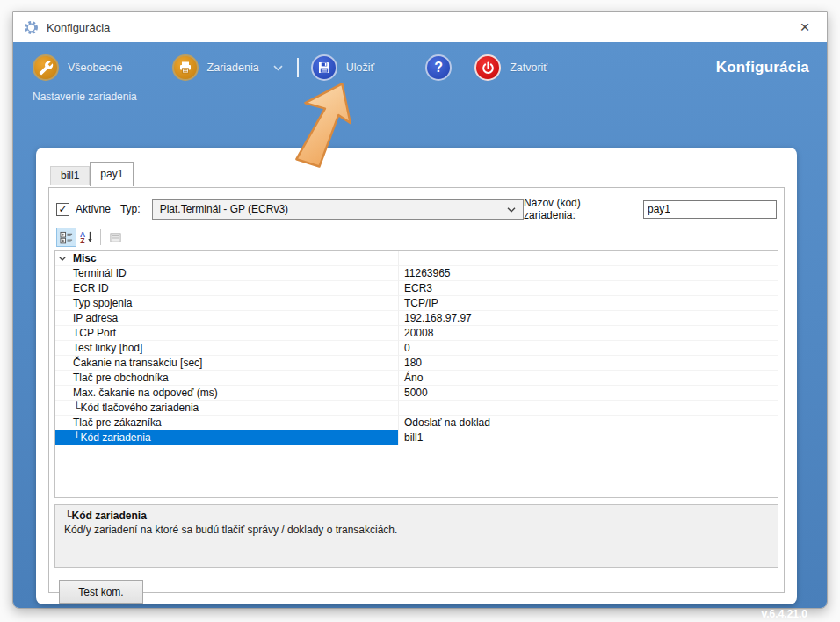 The image size is (840, 622). I want to click on pg-value: 180, so click(588, 364).